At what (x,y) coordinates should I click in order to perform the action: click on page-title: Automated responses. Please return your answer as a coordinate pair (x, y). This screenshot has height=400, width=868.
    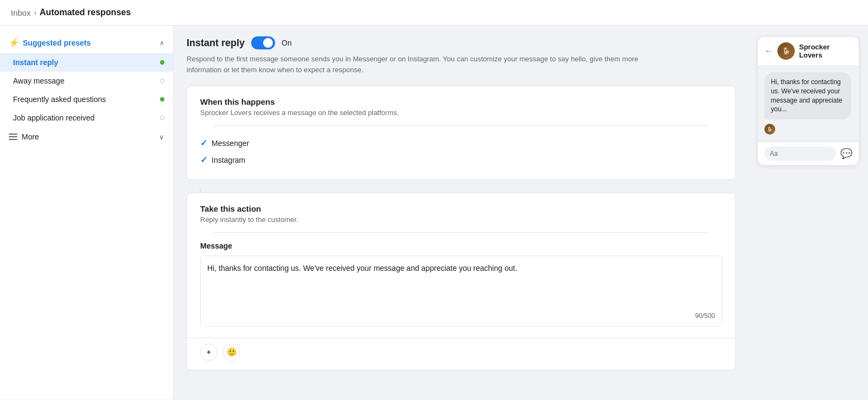
    Looking at the image, I should click on (85, 12).